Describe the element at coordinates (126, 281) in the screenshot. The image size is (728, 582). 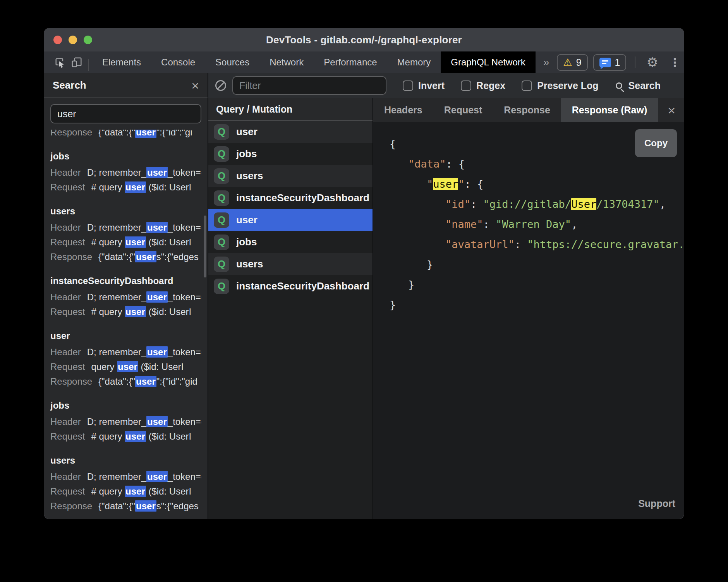
I see `result-group-title: instanceSecurityDashboard` at that location.